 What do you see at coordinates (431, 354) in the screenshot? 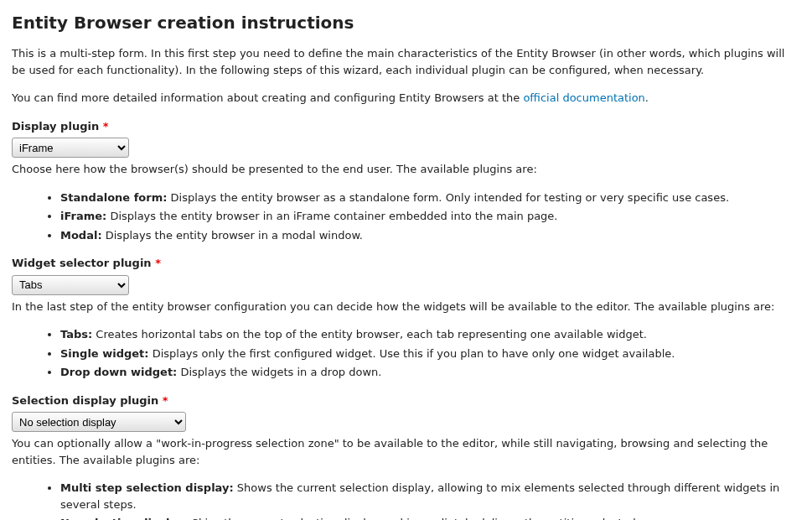
I see `list-item: Single widget: Displays only the first c…` at bounding box center [431, 354].